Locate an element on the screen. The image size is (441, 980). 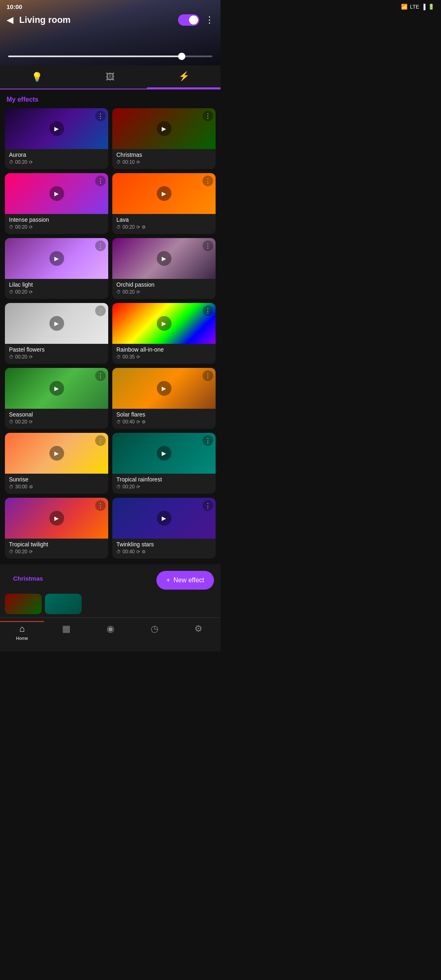
effect-card-lilac-light: ▶ ⋮ Lilac light ⏱ 00:20 ⟳ is located at coordinates (56, 269).